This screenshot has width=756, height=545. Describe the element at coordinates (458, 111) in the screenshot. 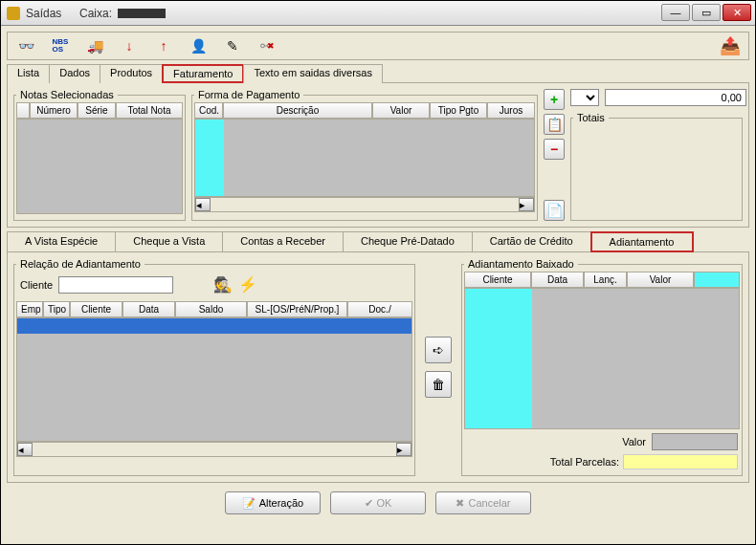

I see `col-tipopgto: Tipo Pgto` at that location.